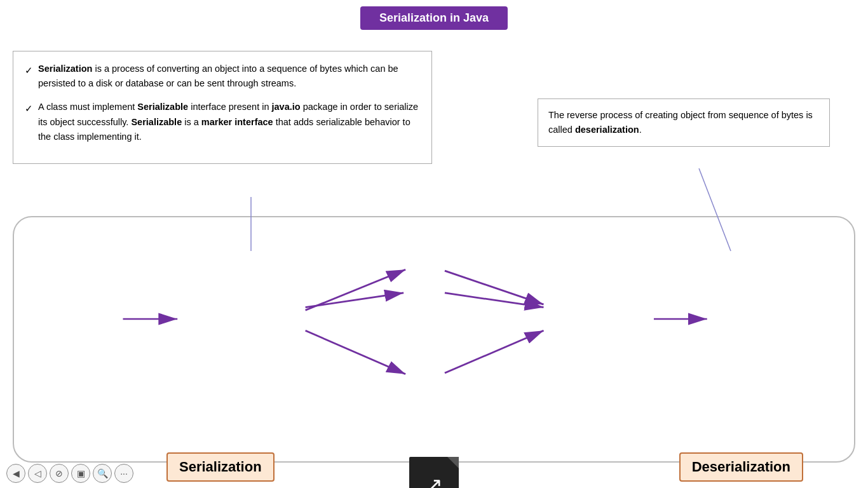 The image size is (868, 488). I want to click on bullet1-text: Serialization is a process of converting…, so click(229, 76).